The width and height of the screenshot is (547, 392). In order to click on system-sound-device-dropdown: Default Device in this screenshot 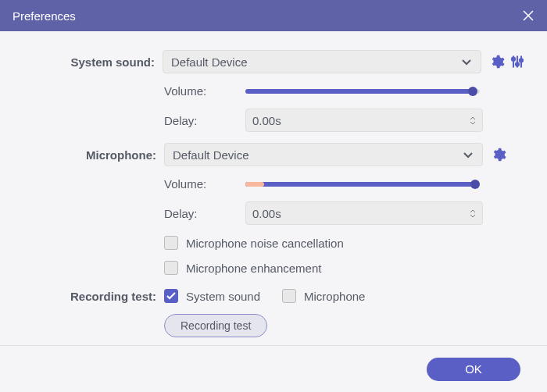, I will do `click(322, 62)`.